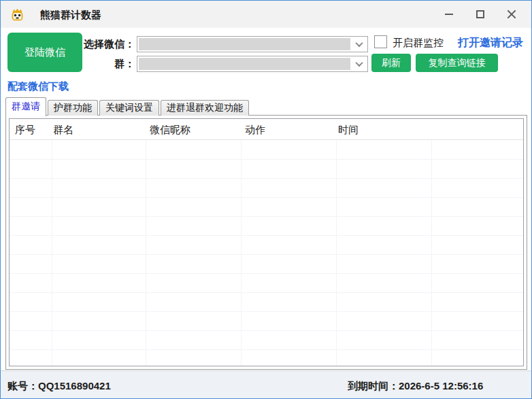 The height and width of the screenshot is (399, 532). What do you see at coordinates (267, 129) in the screenshot?
I see `table-header: 序号 群名 微信昵称 动作 时间` at bounding box center [267, 129].